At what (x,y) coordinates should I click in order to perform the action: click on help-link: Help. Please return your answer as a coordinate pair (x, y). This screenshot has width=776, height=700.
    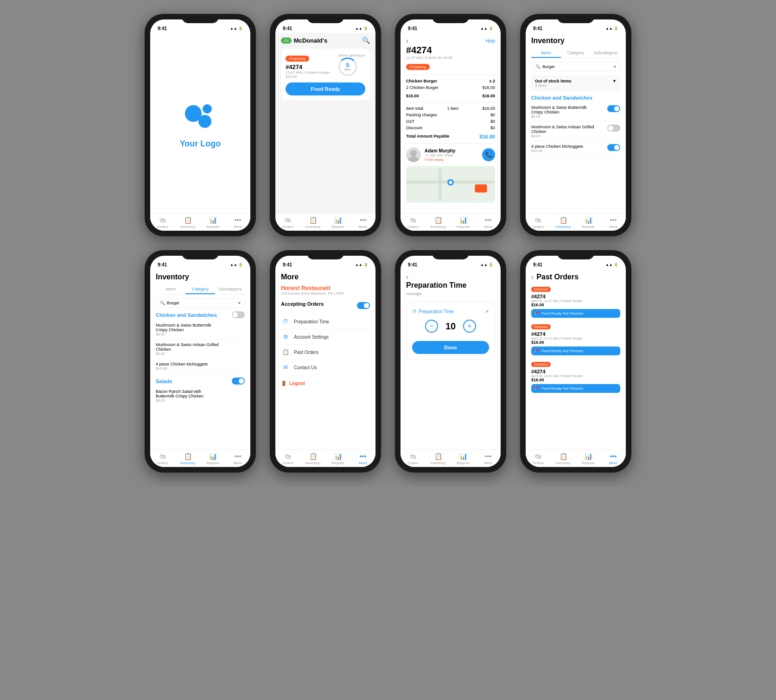
    Looking at the image, I should click on (490, 41).